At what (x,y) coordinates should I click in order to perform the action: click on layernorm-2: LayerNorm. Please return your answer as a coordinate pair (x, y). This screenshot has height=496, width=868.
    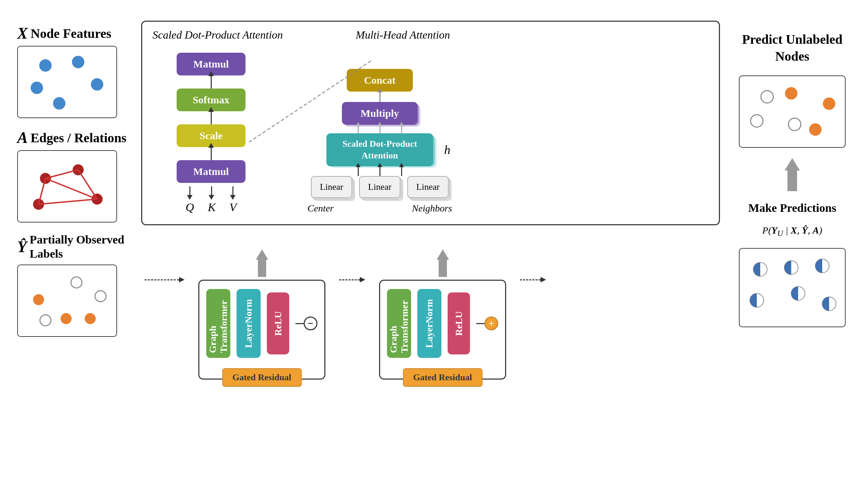
    Looking at the image, I should click on (429, 323).